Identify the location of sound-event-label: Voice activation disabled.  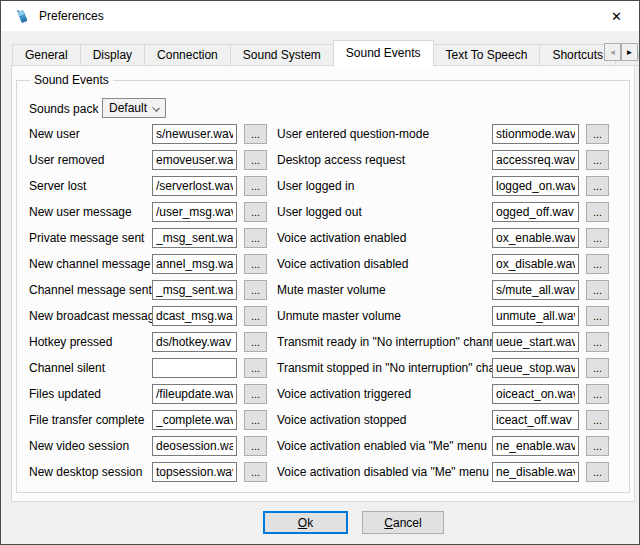
(342, 264).